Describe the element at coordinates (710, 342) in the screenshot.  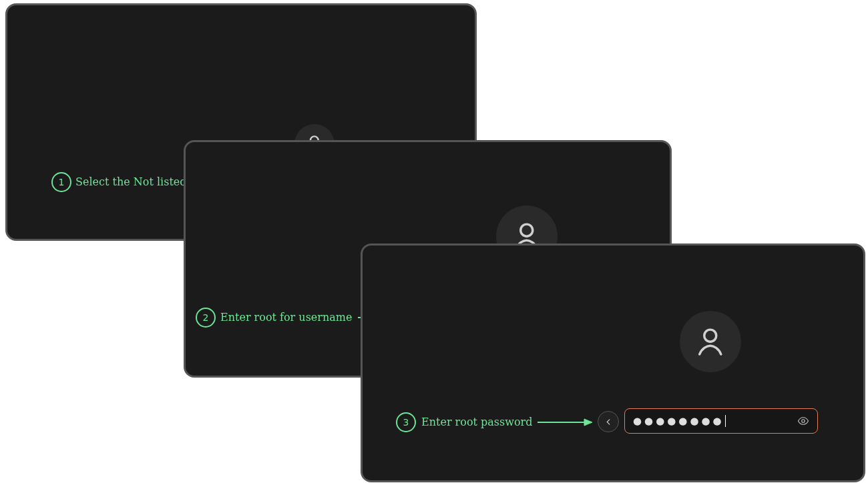
I see `avatar` at that location.